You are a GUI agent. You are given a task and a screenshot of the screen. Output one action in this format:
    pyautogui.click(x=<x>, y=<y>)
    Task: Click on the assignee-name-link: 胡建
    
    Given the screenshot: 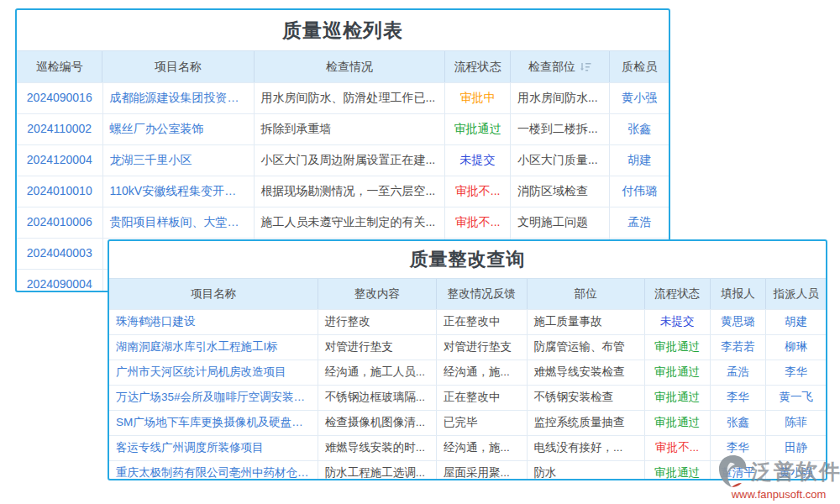 What is the action you would take?
    pyautogui.click(x=795, y=323)
    